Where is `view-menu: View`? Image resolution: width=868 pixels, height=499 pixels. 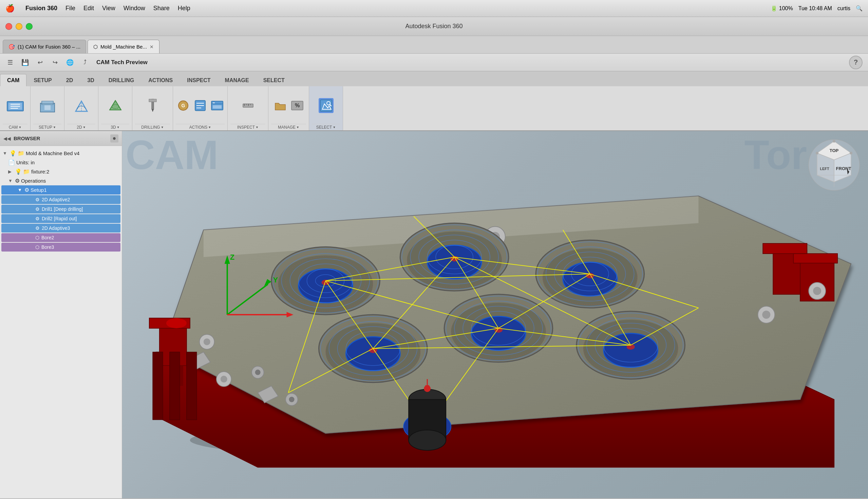 view-menu: View is located at coordinates (109, 8).